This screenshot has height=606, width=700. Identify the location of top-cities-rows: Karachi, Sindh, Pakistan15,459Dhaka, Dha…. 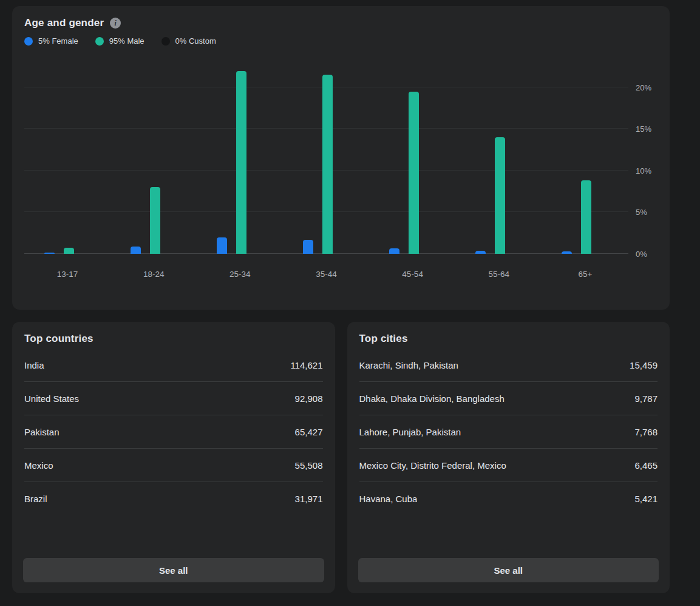
(509, 432).